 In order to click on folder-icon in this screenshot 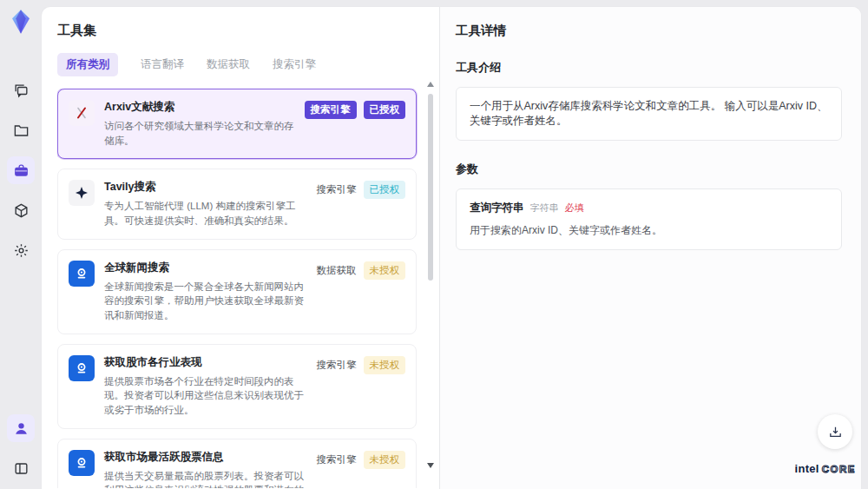, I will do `click(21, 130)`.